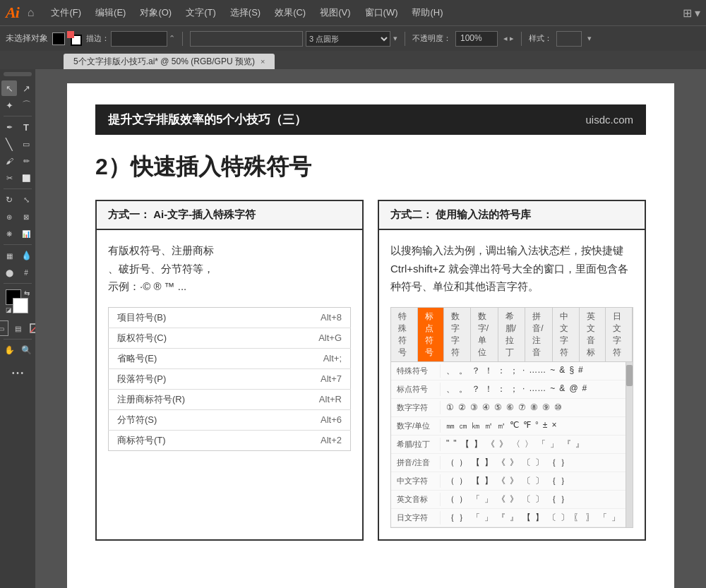 The height and width of the screenshot is (588, 706). What do you see at coordinates (562, 371) in the screenshot?
I see `sym-char: &` at bounding box center [562, 371].